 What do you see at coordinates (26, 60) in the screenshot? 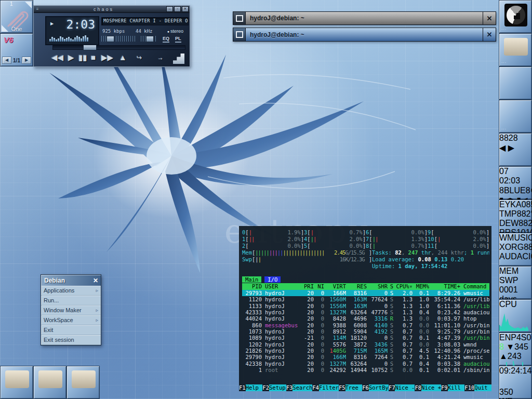
I see `pager-right-arrow-button: ▶` at bounding box center [26, 60].